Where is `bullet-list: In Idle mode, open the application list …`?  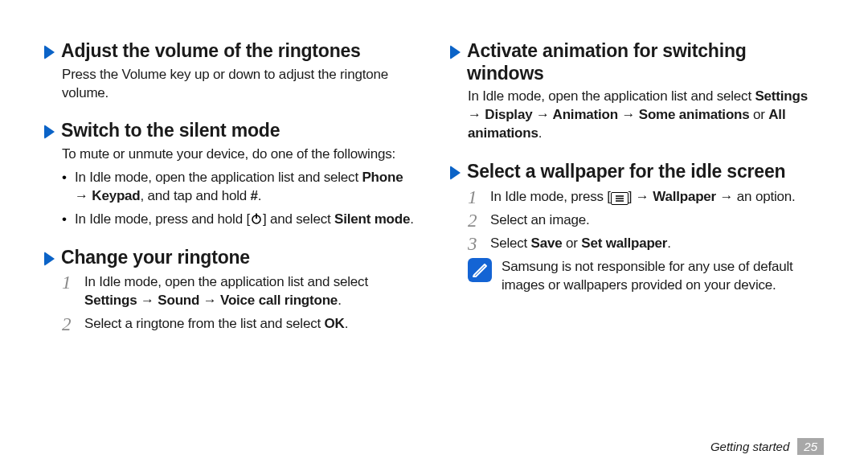 bullet-list: In Idle mode, open the application list … is located at coordinates (231, 199).